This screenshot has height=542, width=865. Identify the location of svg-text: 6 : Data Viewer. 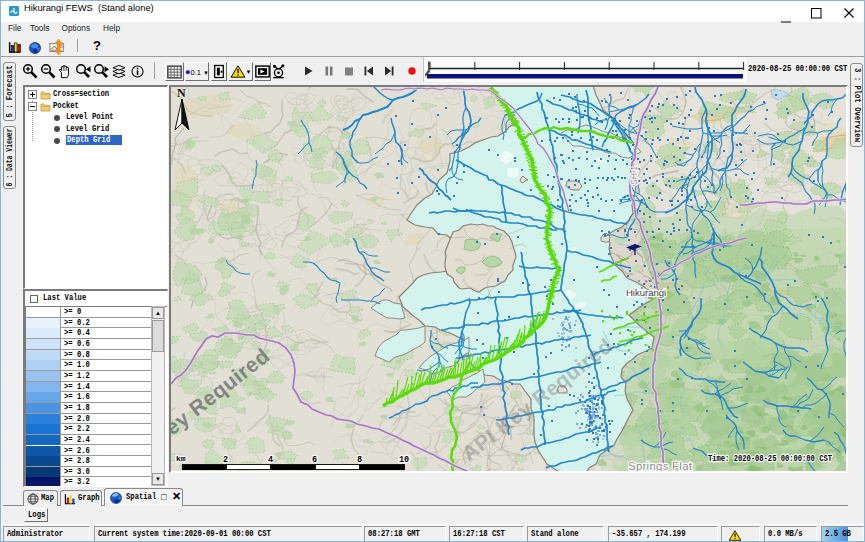
(10, 158).